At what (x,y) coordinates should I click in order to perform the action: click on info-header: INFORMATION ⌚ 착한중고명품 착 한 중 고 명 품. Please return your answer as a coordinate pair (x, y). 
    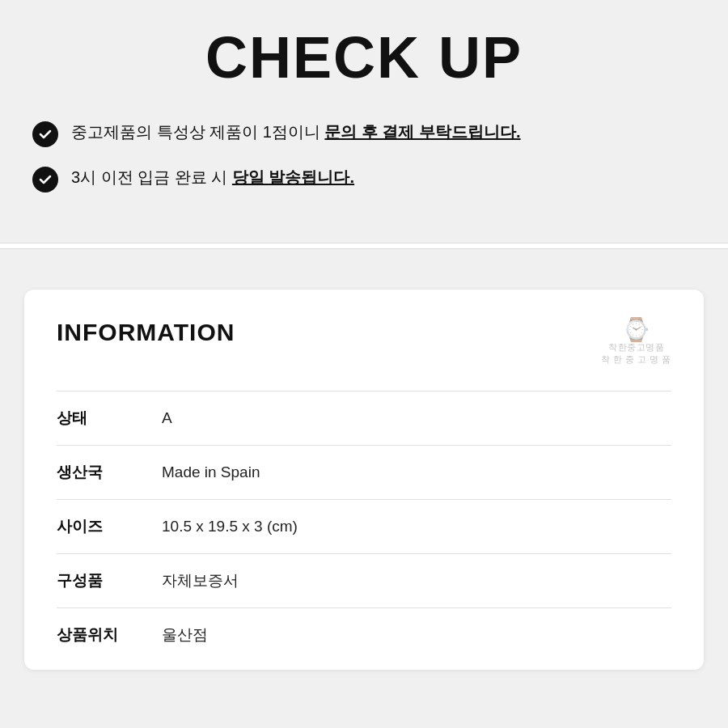
    Looking at the image, I should click on (364, 343).